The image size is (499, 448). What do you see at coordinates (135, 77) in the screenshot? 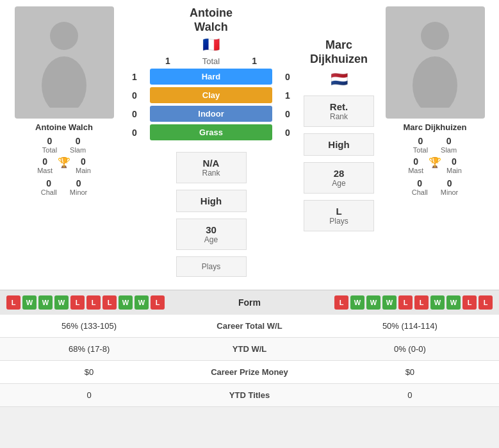
I see `hard-p1: 1` at bounding box center [135, 77].